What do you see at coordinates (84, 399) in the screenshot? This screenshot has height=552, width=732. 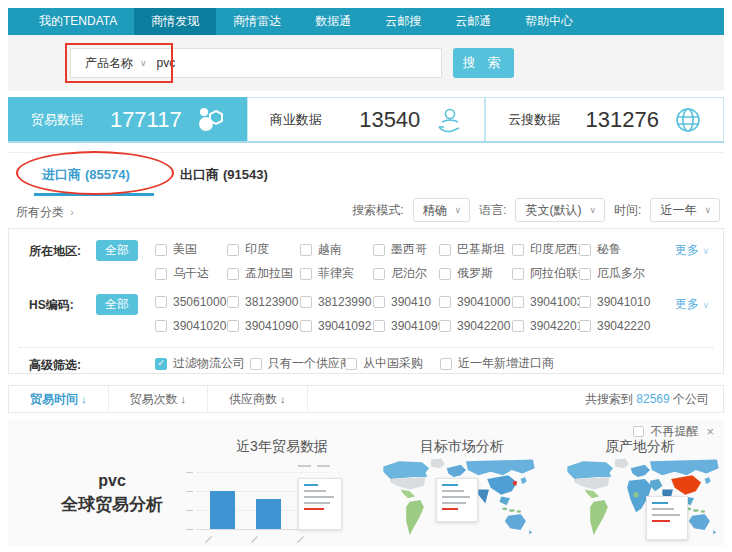 I see `arrow-down-icon: ↓` at bounding box center [84, 399].